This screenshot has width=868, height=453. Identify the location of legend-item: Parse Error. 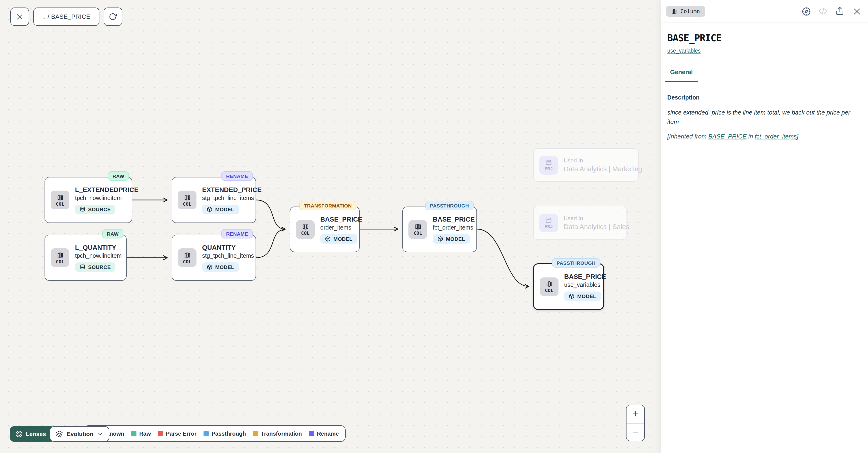
(177, 434).